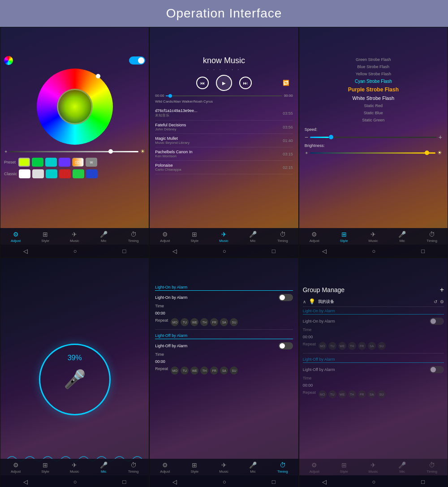  Describe the element at coordinates (224, 113) in the screenshot. I see `song-item-0: d76cf1a1c49a13e9ee... 未知音乐 03:55` at that location.